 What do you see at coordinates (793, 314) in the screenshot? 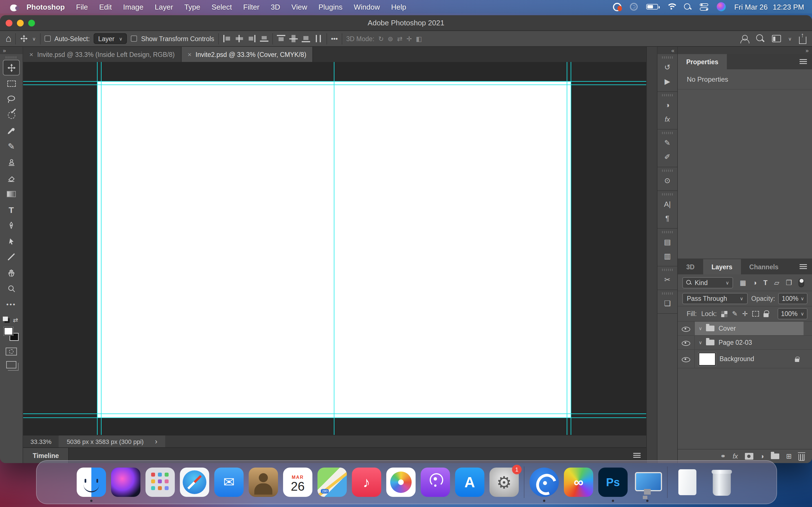
I see `fill-field: 100%` at bounding box center [793, 314].